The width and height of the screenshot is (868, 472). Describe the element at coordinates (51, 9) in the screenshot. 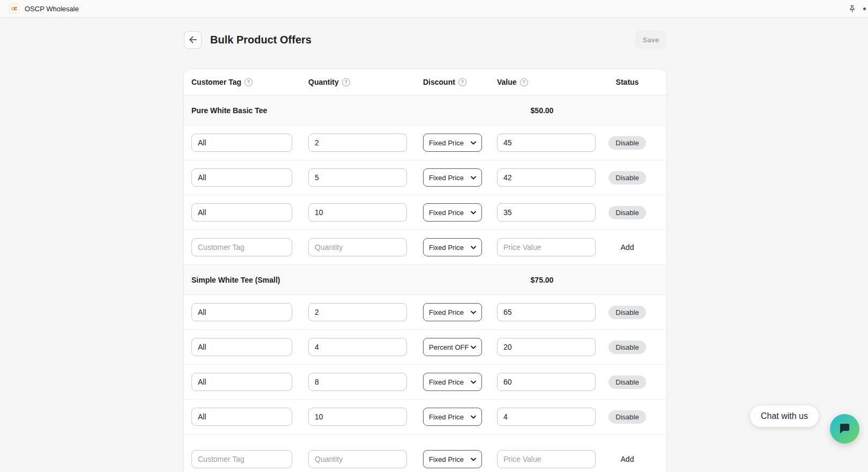

I see `app-name: OSCP Wholesale` at that location.